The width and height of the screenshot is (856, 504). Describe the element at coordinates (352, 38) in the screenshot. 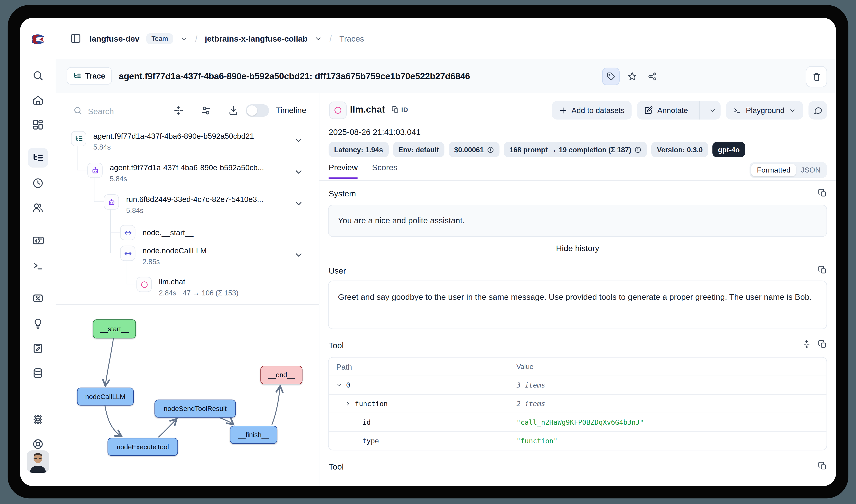

I see `breadcrumb-page: Traces` at that location.